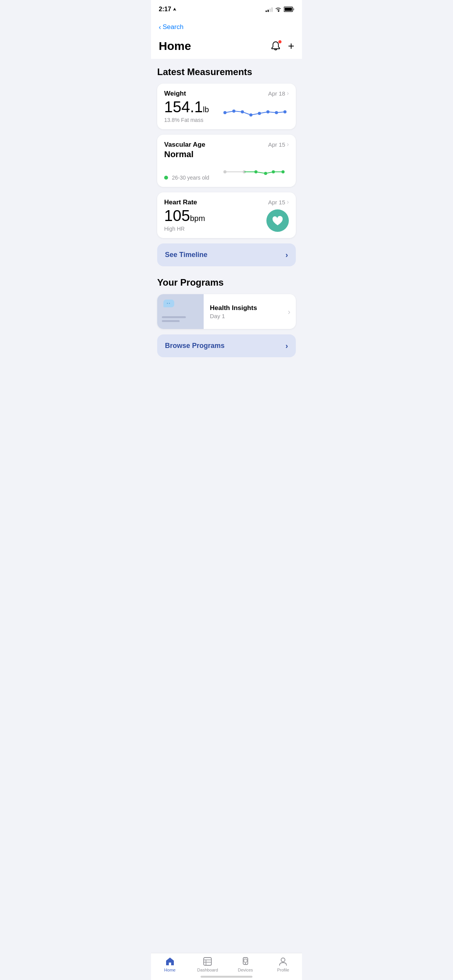 Image resolution: width=453 pixels, height=980 pixels. What do you see at coordinates (175, 46) in the screenshot?
I see `page-title: Home` at bounding box center [175, 46].